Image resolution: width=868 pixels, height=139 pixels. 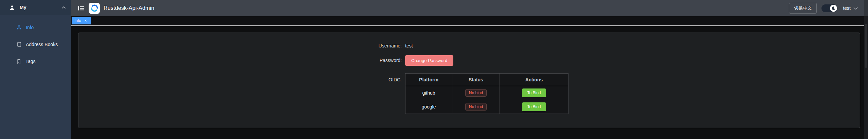 What do you see at coordinates (36, 44) in the screenshot?
I see `sidebar-menu: Info Address Books Tags` at bounding box center [36, 44].